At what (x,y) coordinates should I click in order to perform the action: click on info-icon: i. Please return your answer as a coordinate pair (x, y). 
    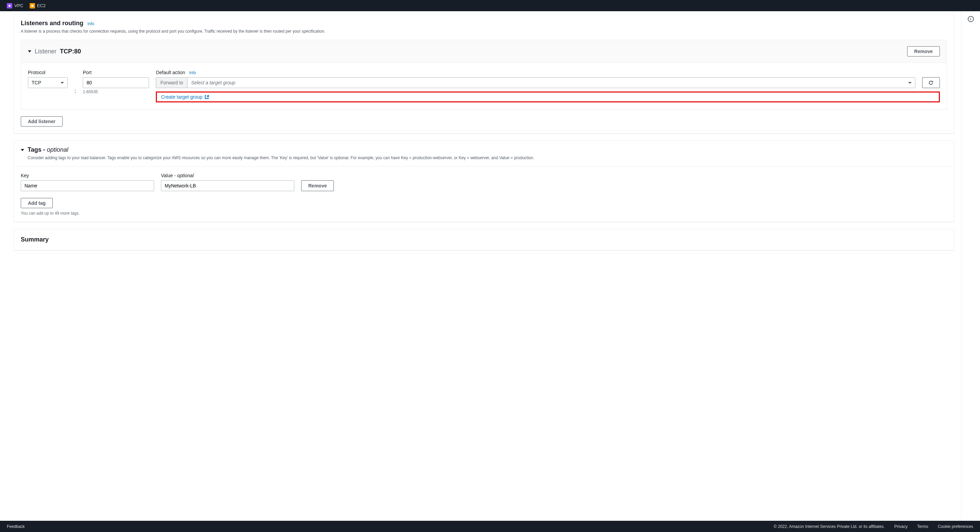
    Looking at the image, I should click on (971, 19).